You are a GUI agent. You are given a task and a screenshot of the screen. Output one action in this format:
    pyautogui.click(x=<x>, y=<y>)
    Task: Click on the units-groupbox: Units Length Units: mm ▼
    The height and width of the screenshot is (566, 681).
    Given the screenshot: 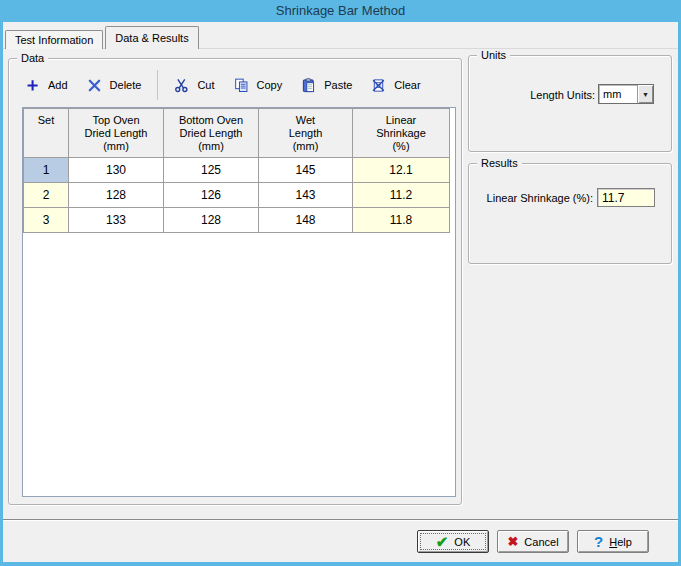 What is the action you would take?
    pyautogui.click(x=570, y=104)
    